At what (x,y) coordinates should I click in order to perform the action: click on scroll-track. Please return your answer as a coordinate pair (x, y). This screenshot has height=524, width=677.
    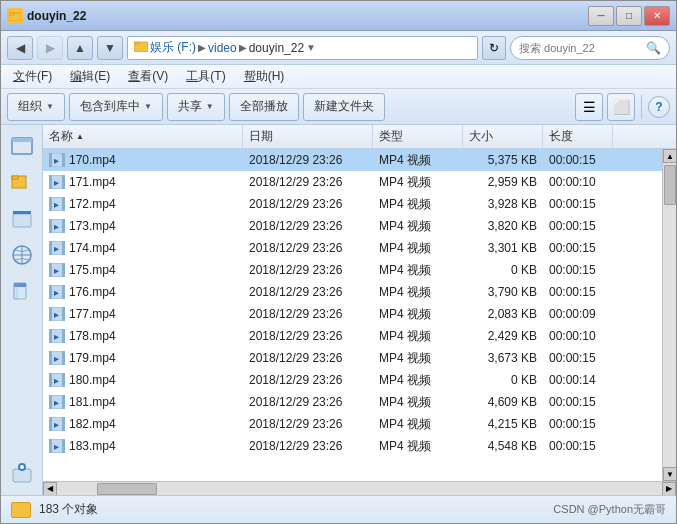
    Looking at the image, I should click on (670, 315).